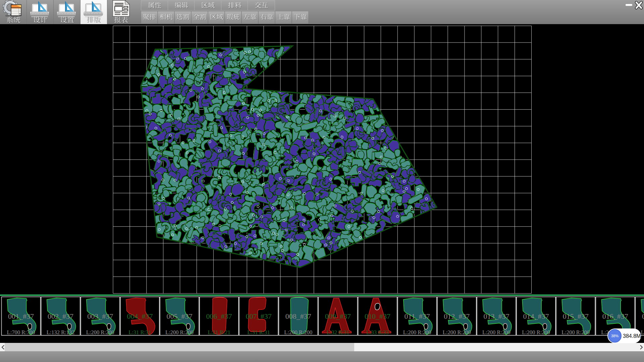 This screenshot has width=644, height=362. I want to click on svg-text: 017_#37, so click(643, 316).